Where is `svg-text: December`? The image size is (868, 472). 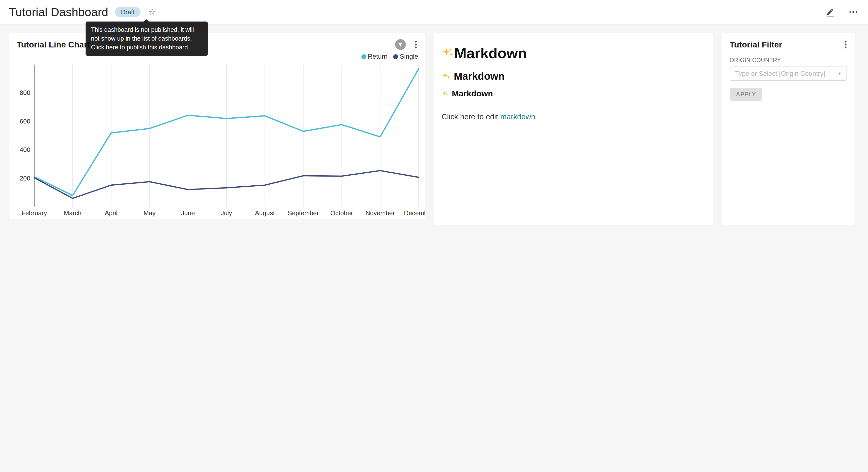 svg-text: December is located at coordinates (414, 213).